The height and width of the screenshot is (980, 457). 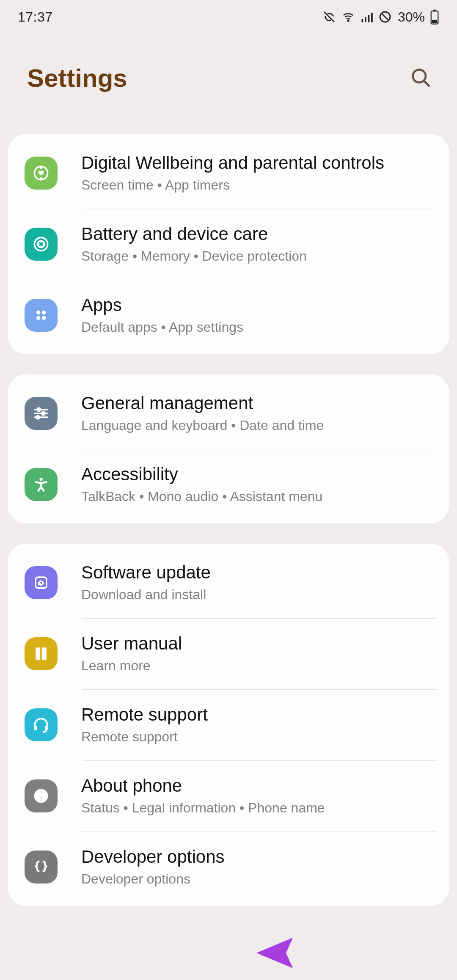 I want to click on settings-row-about-phone: About phoneStatus • Legal information • …, so click(x=228, y=796).